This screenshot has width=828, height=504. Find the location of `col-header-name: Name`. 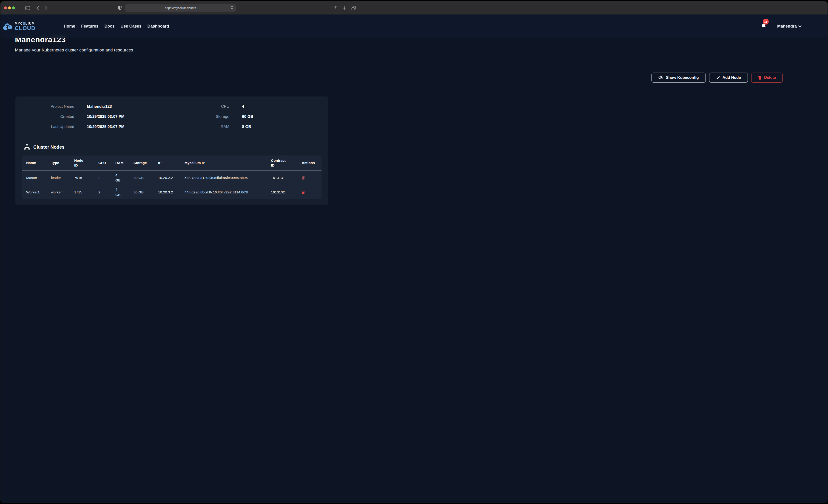

col-header-name: Name is located at coordinates (39, 163).